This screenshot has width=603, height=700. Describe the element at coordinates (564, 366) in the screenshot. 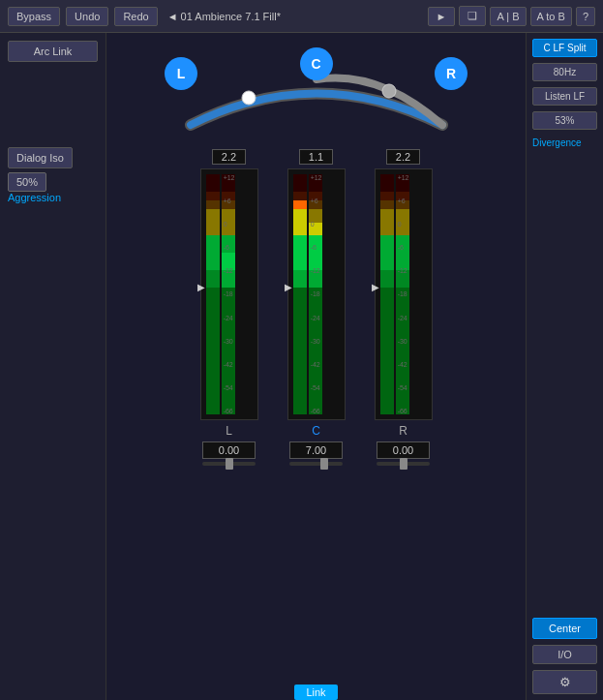

I see `right-panel: C LF Split 80Hz Listen LF 53% Divergence…` at that location.